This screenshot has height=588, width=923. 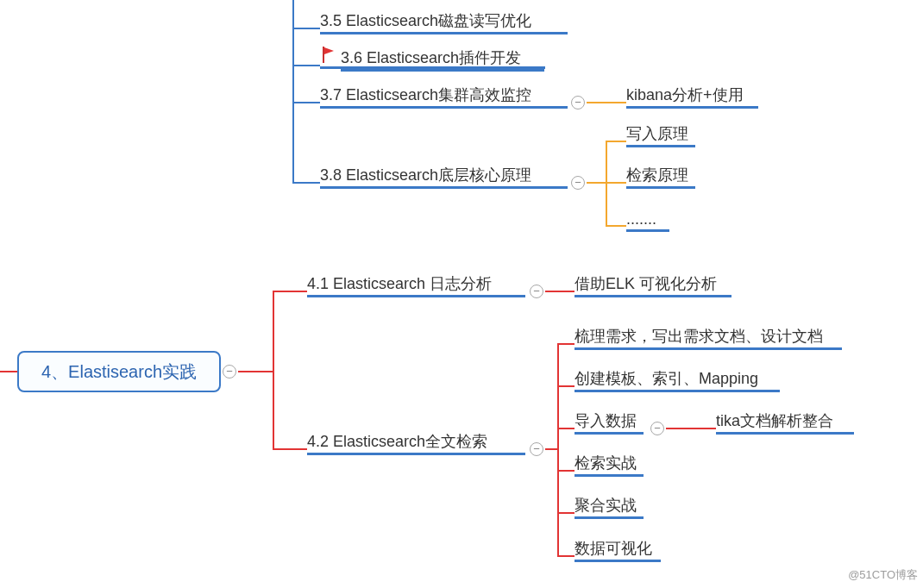 I want to click on node-label: 检索实战, so click(x=606, y=463).